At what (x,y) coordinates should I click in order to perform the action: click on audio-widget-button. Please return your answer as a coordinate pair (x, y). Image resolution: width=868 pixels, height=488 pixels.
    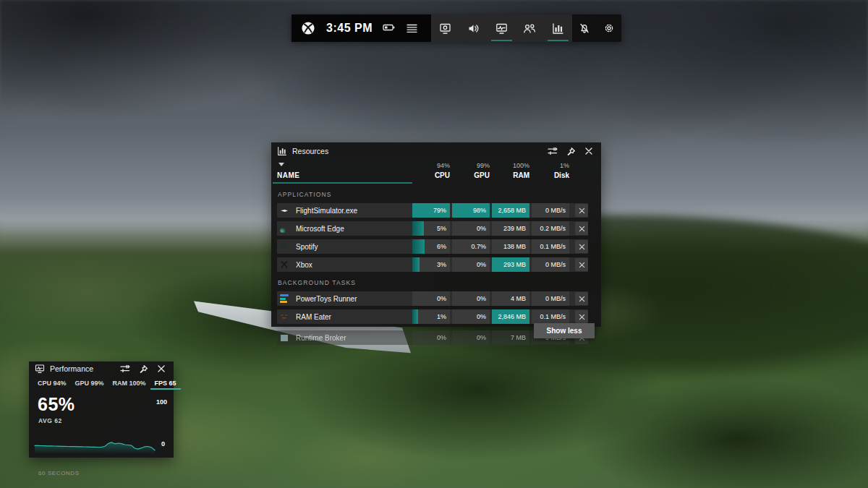
    Looking at the image, I should click on (473, 28).